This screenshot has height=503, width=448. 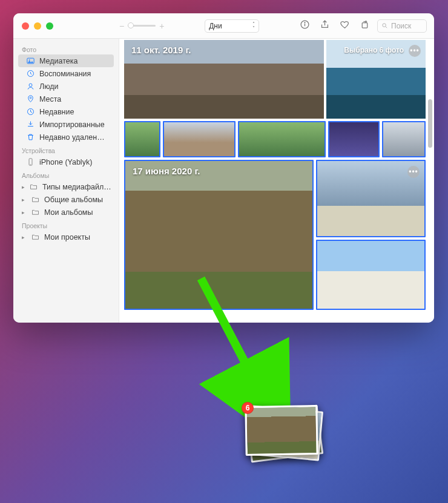 What do you see at coordinates (401, 26) in the screenshot?
I see `search-placeholder: Поиск` at bounding box center [401, 26].